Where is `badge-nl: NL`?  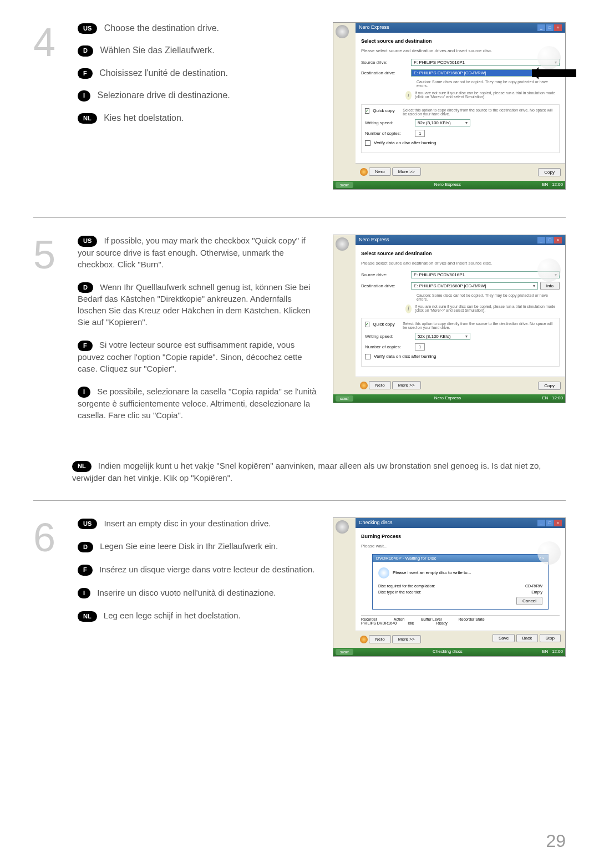
badge-nl: NL is located at coordinates (88, 617).